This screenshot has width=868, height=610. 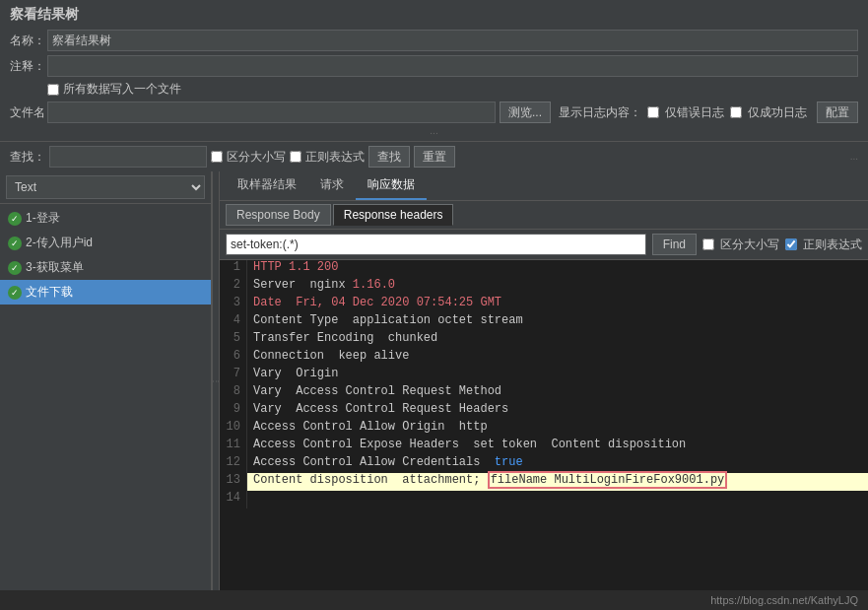 What do you see at coordinates (544, 287) in the screenshot?
I see `code-line: 2Server nginx 1.16.0` at bounding box center [544, 287].